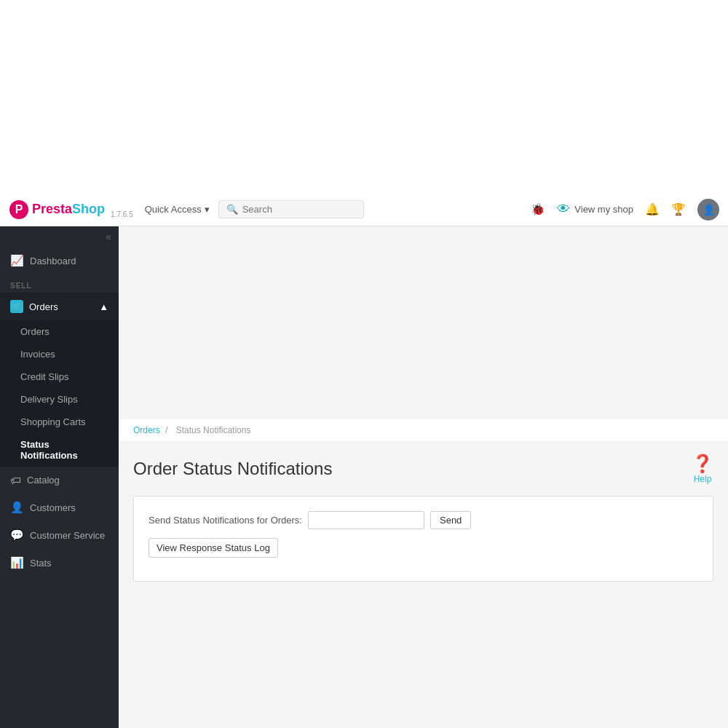  Describe the element at coordinates (122, 214) in the screenshot. I see `brand-version: 1.7.6.5` at that location.